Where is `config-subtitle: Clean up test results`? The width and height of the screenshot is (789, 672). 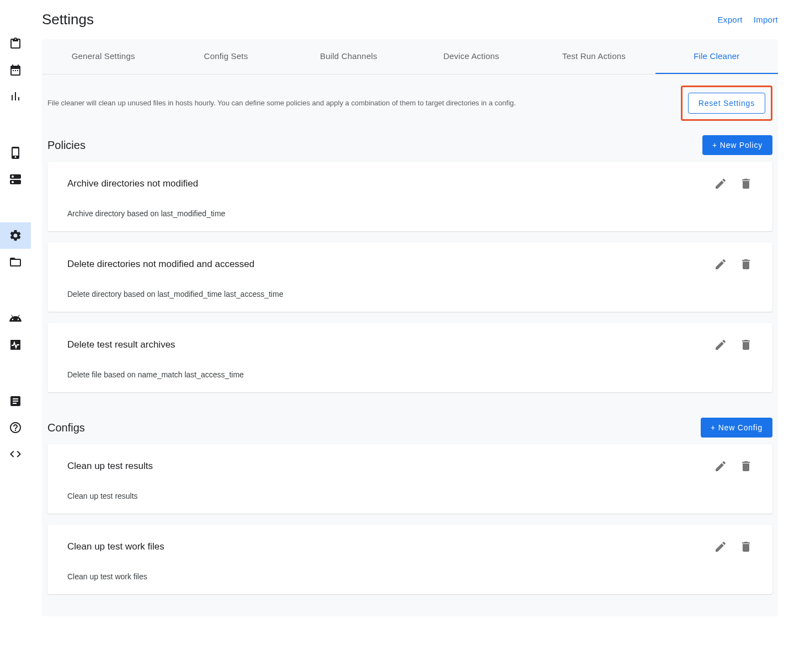
config-subtitle: Clean up test results is located at coordinates (410, 496).